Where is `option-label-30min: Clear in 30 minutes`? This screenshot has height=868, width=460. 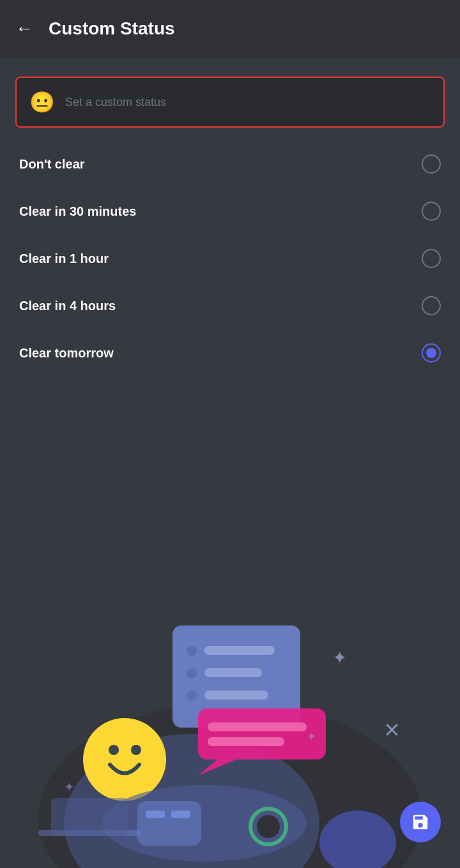 option-label-30min: Clear in 30 minutes is located at coordinates (78, 212).